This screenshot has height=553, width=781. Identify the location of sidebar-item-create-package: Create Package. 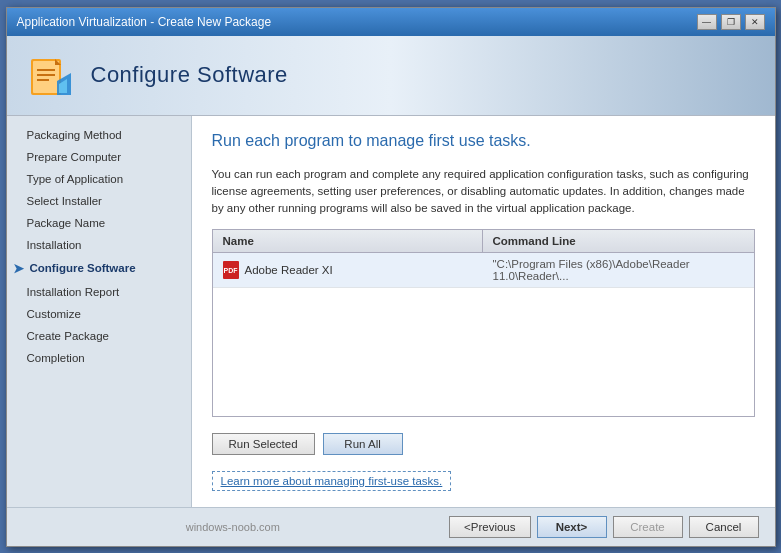
(99, 336).